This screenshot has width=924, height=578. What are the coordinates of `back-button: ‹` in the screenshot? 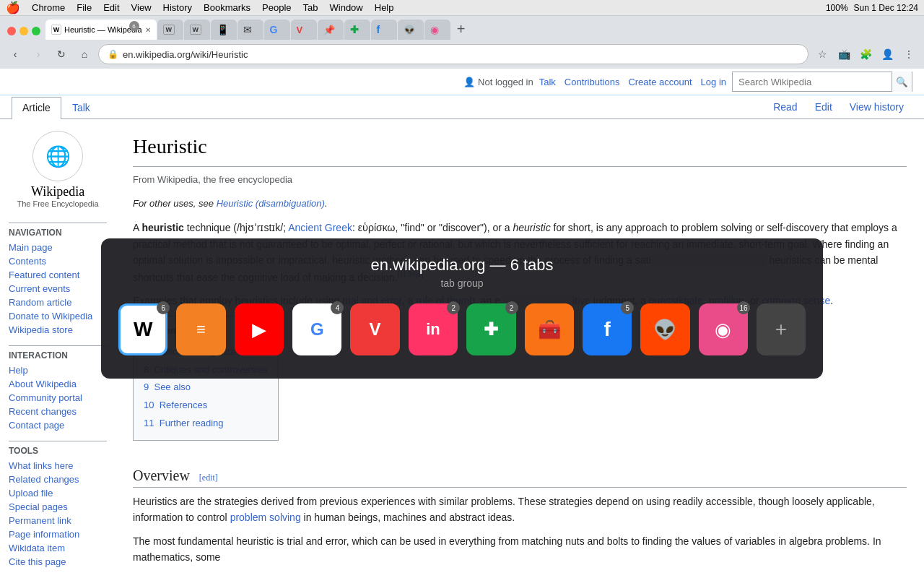 It's located at (15, 54).